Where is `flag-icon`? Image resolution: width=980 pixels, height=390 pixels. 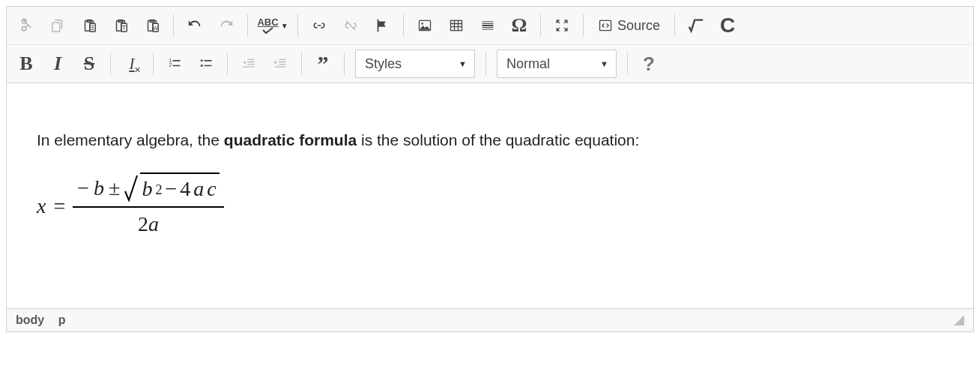
flag-icon is located at coordinates (382, 26).